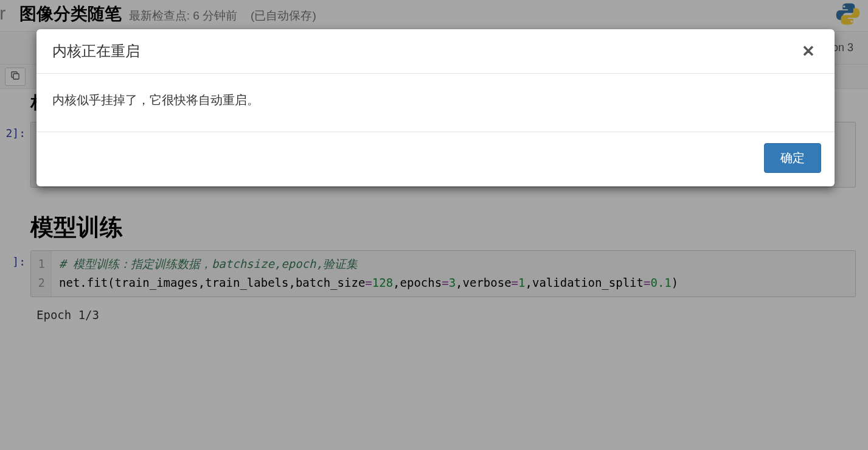 The image size is (868, 450). I want to click on close-icon: ✕, so click(808, 51).